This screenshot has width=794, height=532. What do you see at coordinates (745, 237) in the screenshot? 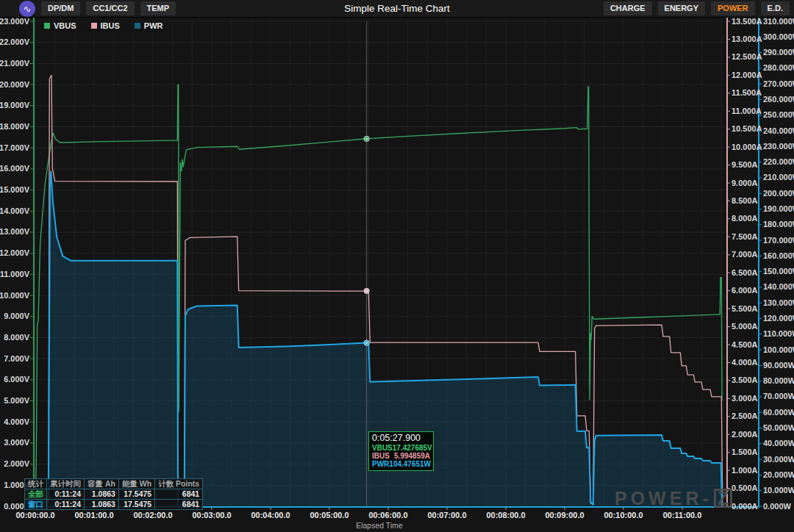
I see `svg-text: 7.500A` at bounding box center [745, 237].